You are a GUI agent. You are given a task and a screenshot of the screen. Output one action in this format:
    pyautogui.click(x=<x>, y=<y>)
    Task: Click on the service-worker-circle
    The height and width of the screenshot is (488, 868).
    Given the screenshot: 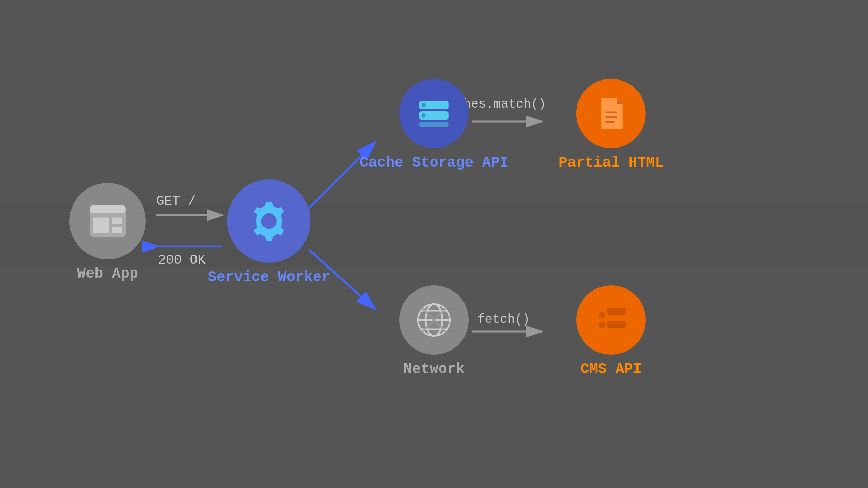 What is the action you would take?
    pyautogui.click(x=269, y=221)
    